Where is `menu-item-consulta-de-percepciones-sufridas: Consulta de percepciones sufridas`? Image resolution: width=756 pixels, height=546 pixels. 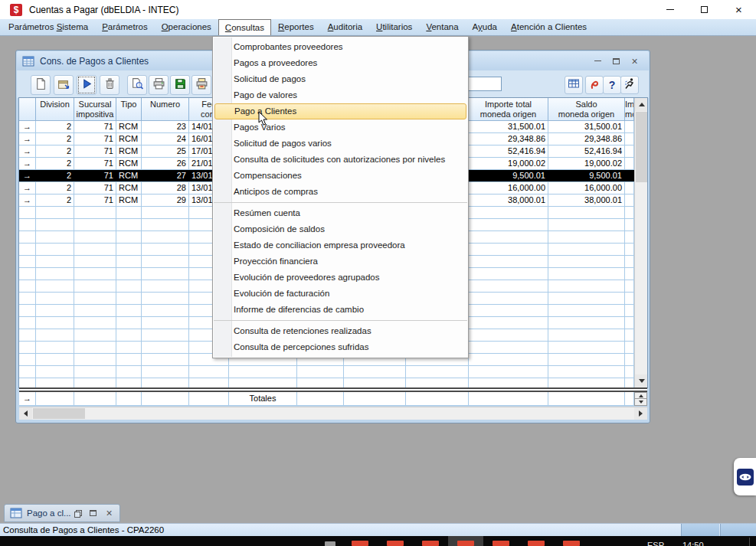
menu-item-consulta-de-percepciones-sufridas: Consulta de percepciones sufridas is located at coordinates (340, 348).